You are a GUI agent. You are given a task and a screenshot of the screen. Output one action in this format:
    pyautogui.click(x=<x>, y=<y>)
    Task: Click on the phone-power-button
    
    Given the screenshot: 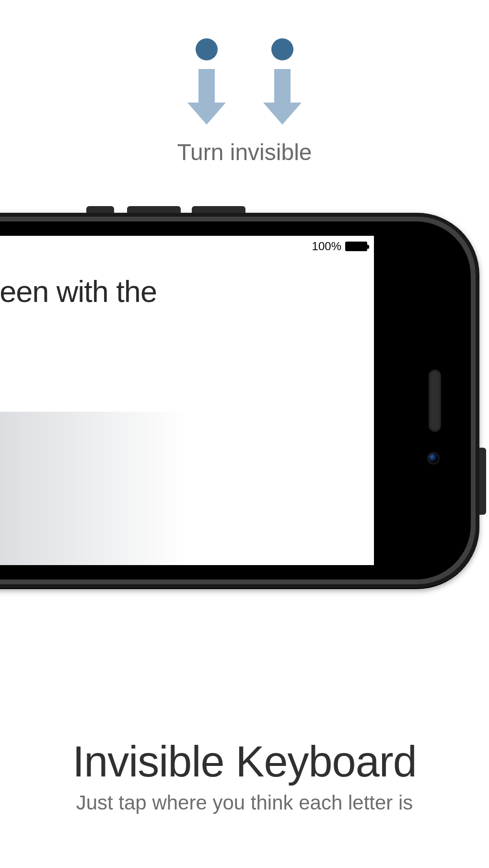 What is the action you would take?
    pyautogui.click(x=483, y=481)
    